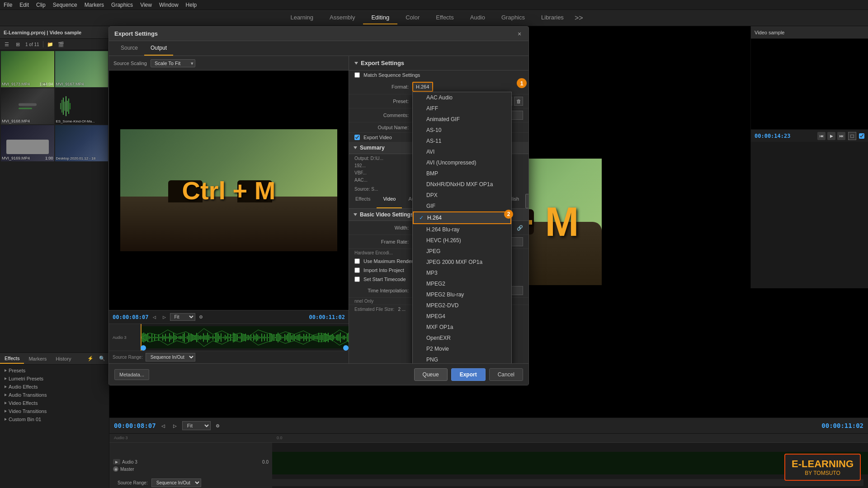 This screenshot has height=488, width=868. What do you see at coordinates (18, 44) in the screenshot?
I see `icon-view-icon: ⊞` at bounding box center [18, 44].